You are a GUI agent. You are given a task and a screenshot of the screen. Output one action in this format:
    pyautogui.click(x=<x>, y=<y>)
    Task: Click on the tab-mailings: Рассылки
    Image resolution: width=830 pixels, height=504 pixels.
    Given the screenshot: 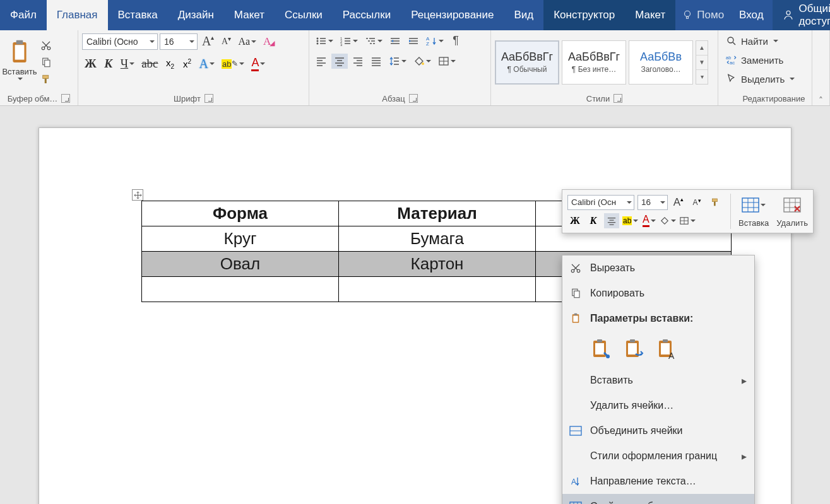 What is the action you would take?
    pyautogui.click(x=367, y=15)
    